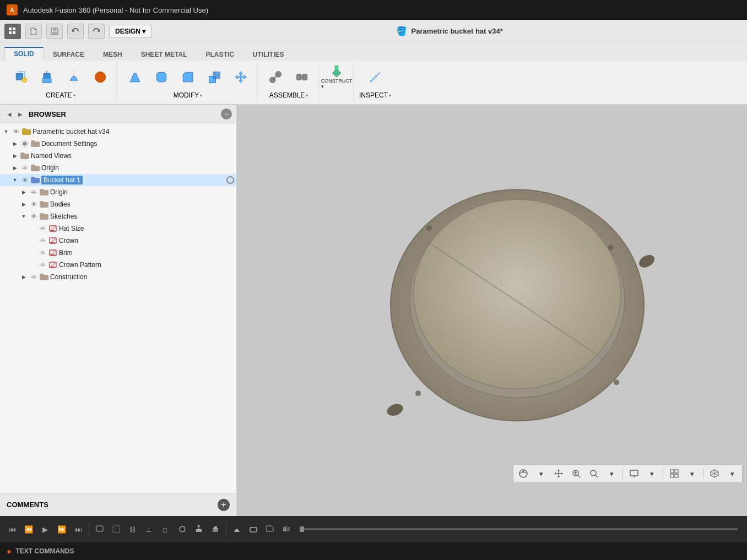  I want to click on undo-button, so click(75, 31).